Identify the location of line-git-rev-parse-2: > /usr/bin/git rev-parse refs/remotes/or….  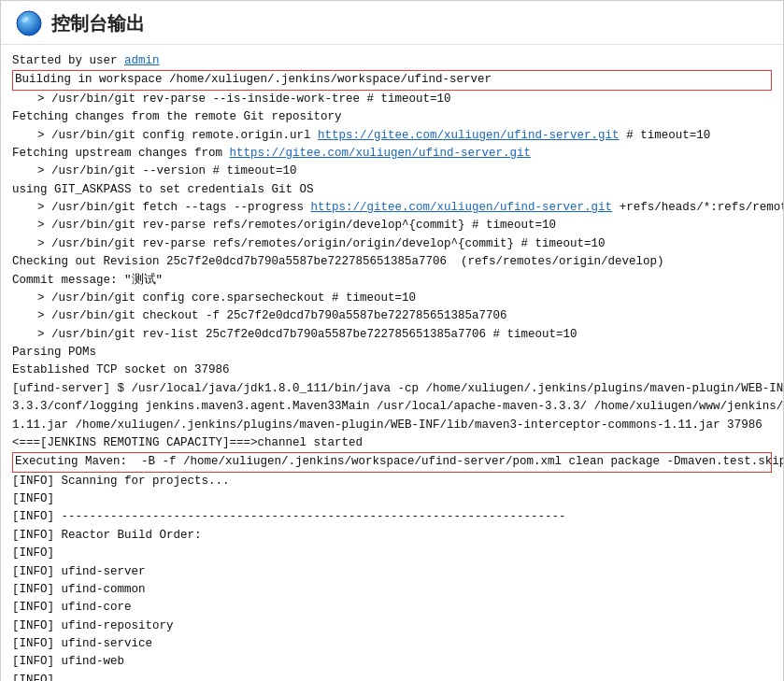
(392, 226).